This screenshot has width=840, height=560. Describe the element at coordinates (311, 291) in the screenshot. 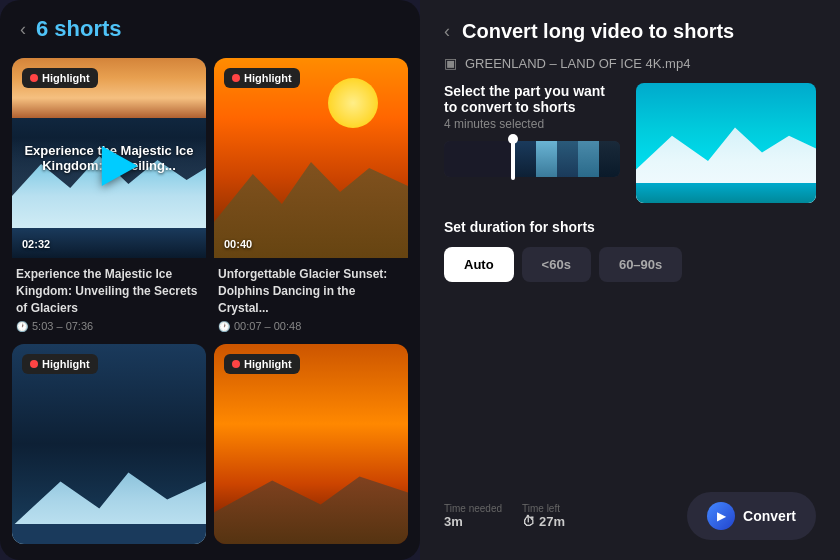

I see `card-info-title-2: Unforgettable Glacier Sunset: Dolphins D…` at that location.